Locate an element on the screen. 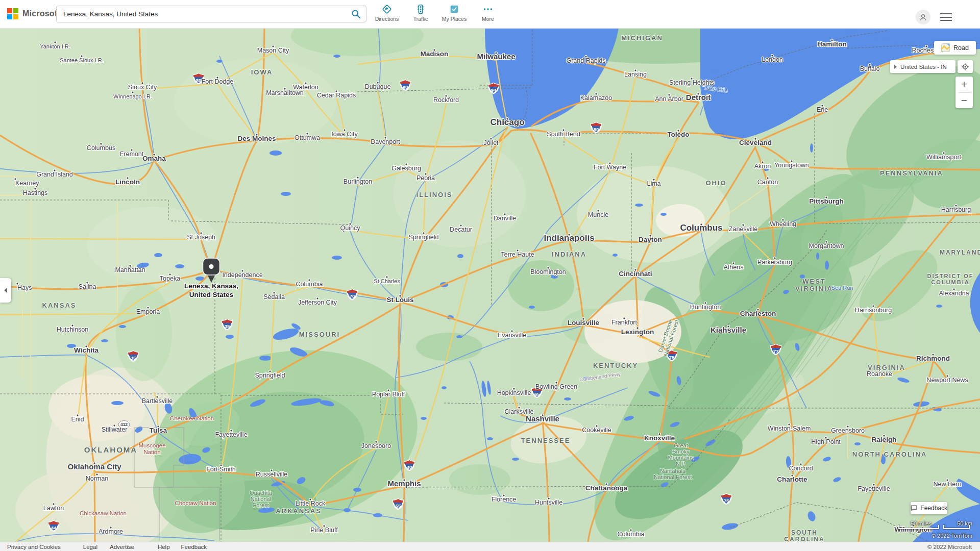 The height and width of the screenshot is (551, 980). search-box is located at coordinates (211, 14).